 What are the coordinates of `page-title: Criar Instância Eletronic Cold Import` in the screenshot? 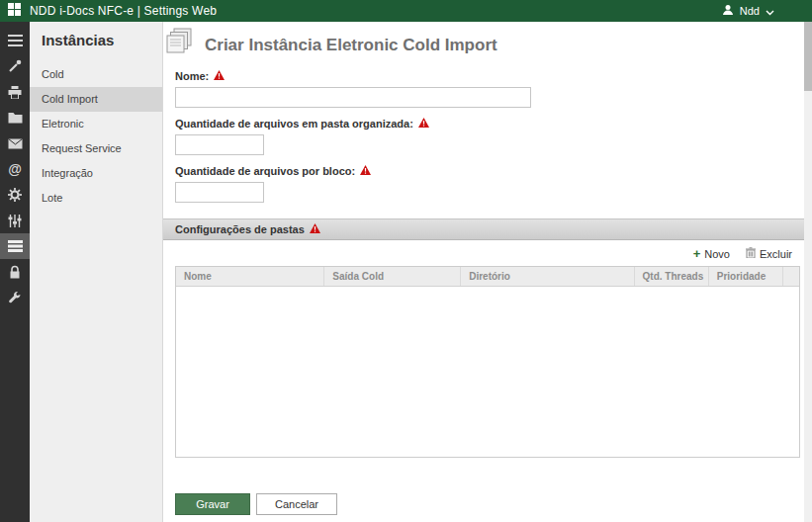 It's located at (351, 47).